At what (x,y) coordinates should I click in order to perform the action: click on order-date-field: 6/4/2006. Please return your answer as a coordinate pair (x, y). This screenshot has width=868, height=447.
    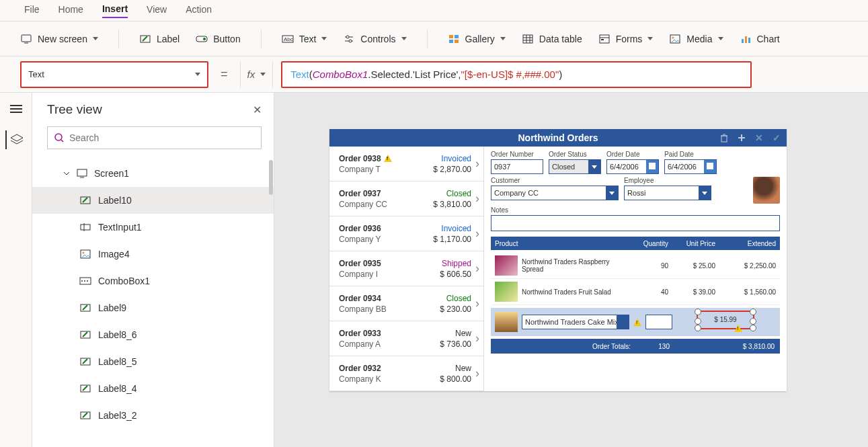
    Looking at the image, I should click on (633, 167).